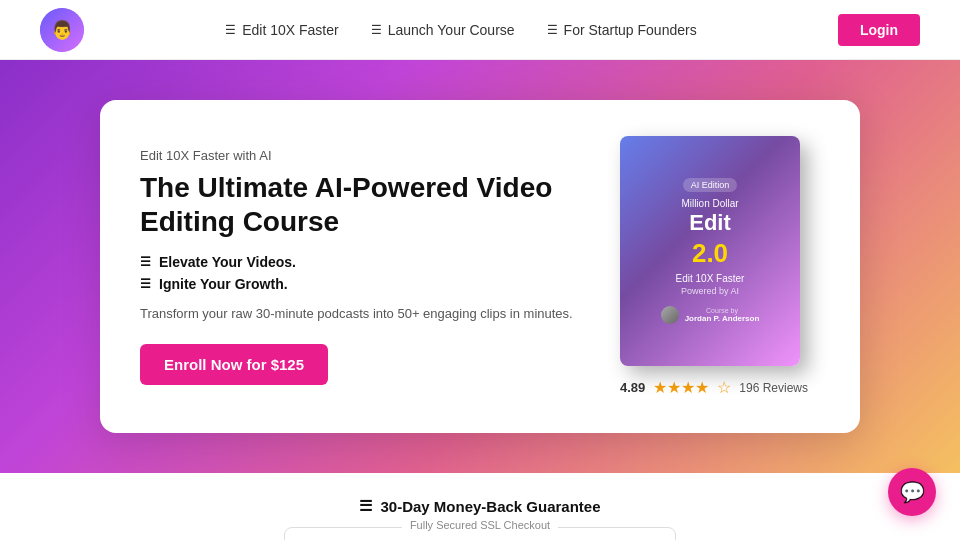 Image resolution: width=960 pixels, height=540 pixels. I want to click on guarantee-row: ☰ 30-Day Money-Back Guarantee, so click(480, 506).